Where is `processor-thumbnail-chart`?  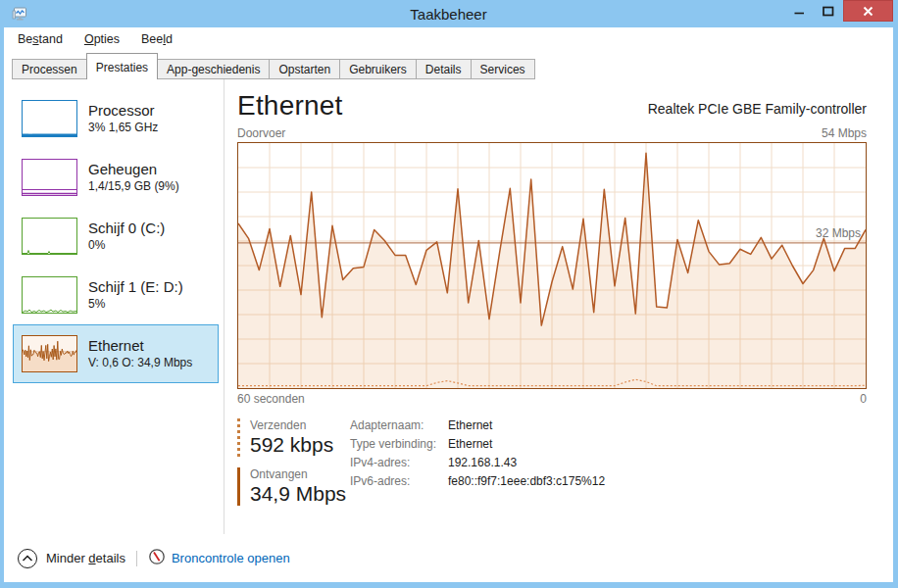
processor-thumbnail-chart is located at coordinates (49, 119).